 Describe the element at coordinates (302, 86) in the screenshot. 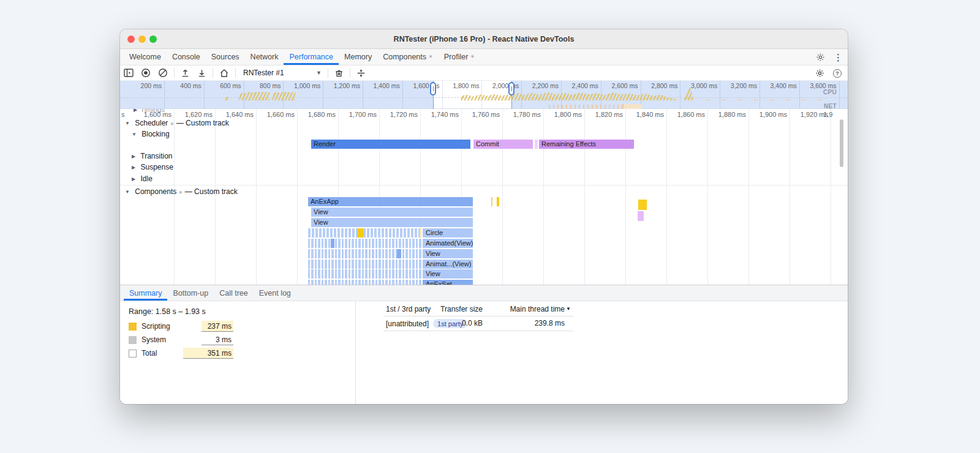

I see `time-tick-label: 1,000 ms` at that location.